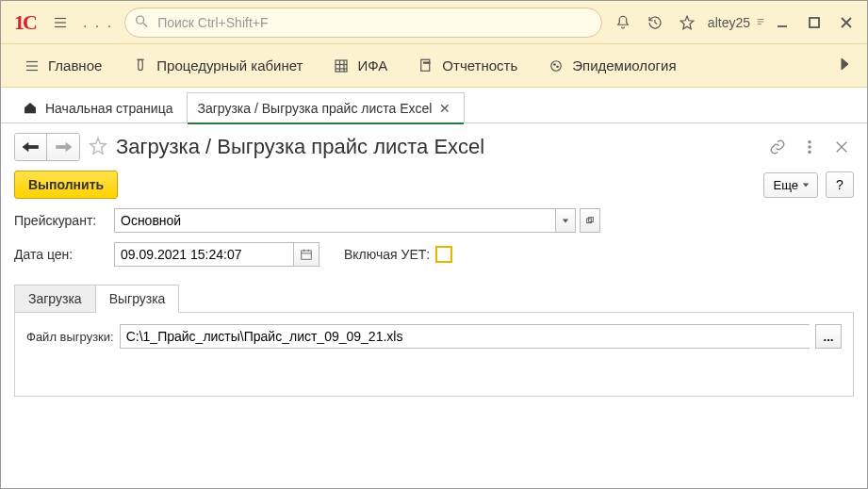 The height and width of the screenshot is (489, 868). Describe the element at coordinates (556, 66) in the screenshot. I see `virus-icon` at that location.